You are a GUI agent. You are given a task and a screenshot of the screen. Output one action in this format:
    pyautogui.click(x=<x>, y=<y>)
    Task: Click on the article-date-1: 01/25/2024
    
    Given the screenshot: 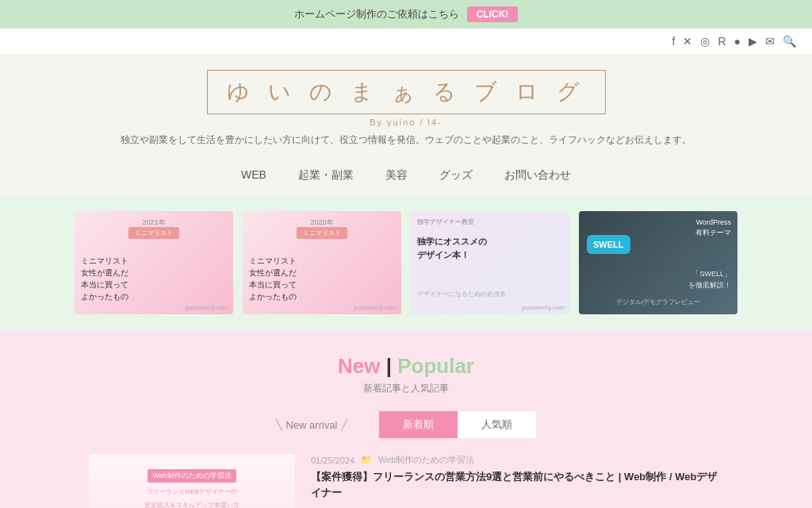 What is the action you would take?
    pyautogui.click(x=333, y=460)
    